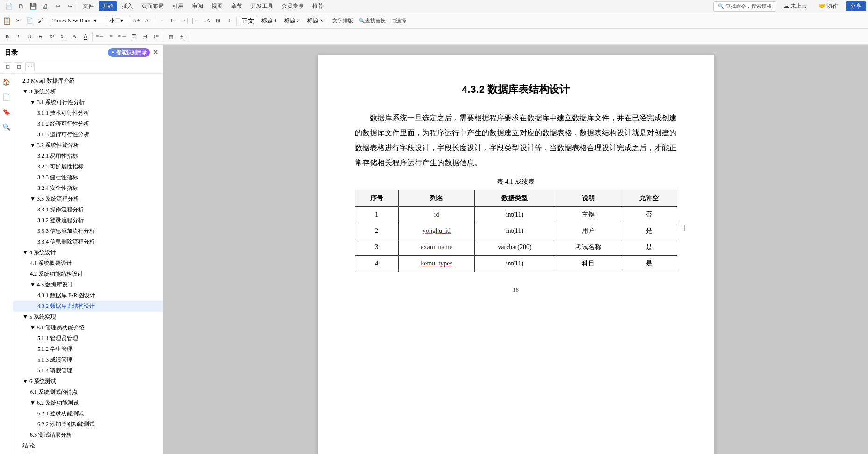  Describe the element at coordinates (184, 21) in the screenshot. I see `indent-increase: →|` at that location.